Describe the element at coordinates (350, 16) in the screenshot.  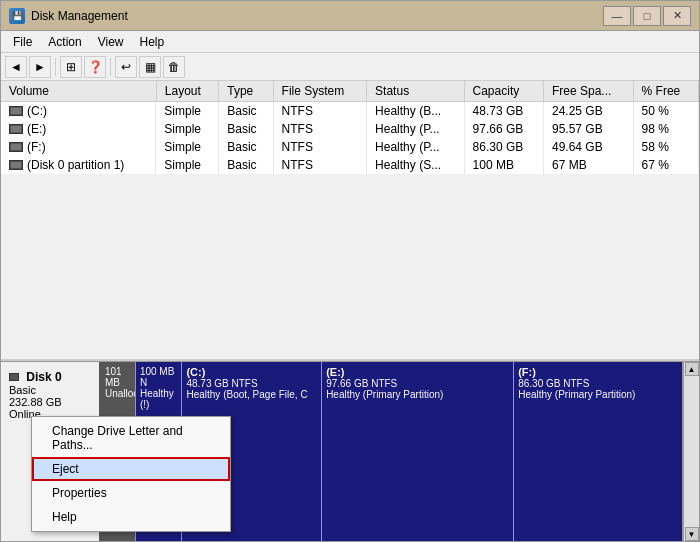
I see `title-bar: 💾 Disk Management — □ ✕` at that location.